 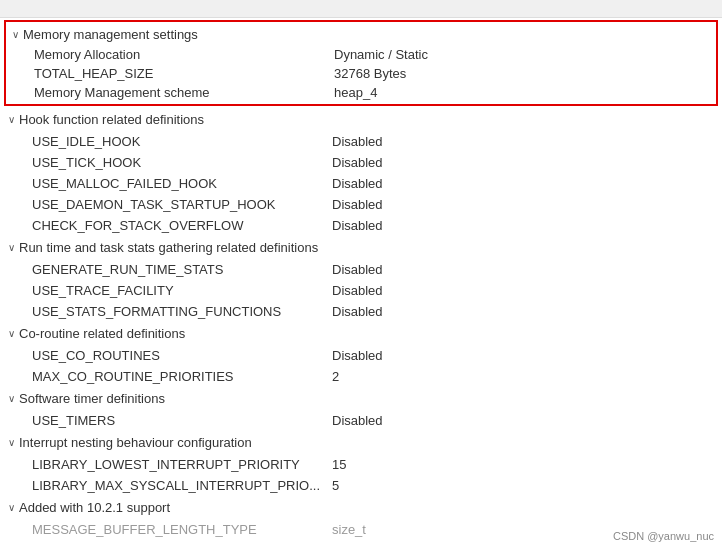 What do you see at coordinates (361, 120) in the screenshot?
I see `section-header-hook-function: ∨Hook function related definitions` at bounding box center [361, 120].